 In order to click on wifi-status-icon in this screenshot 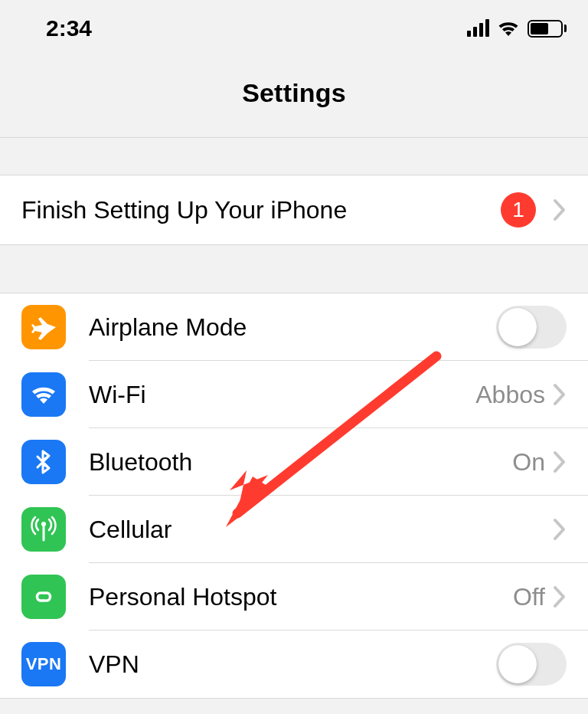, I will do `click(508, 28)`.